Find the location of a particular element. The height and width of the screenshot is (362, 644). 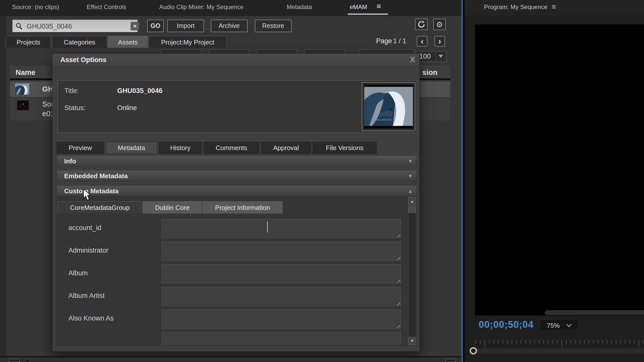

next-page-button: › is located at coordinates (440, 41).